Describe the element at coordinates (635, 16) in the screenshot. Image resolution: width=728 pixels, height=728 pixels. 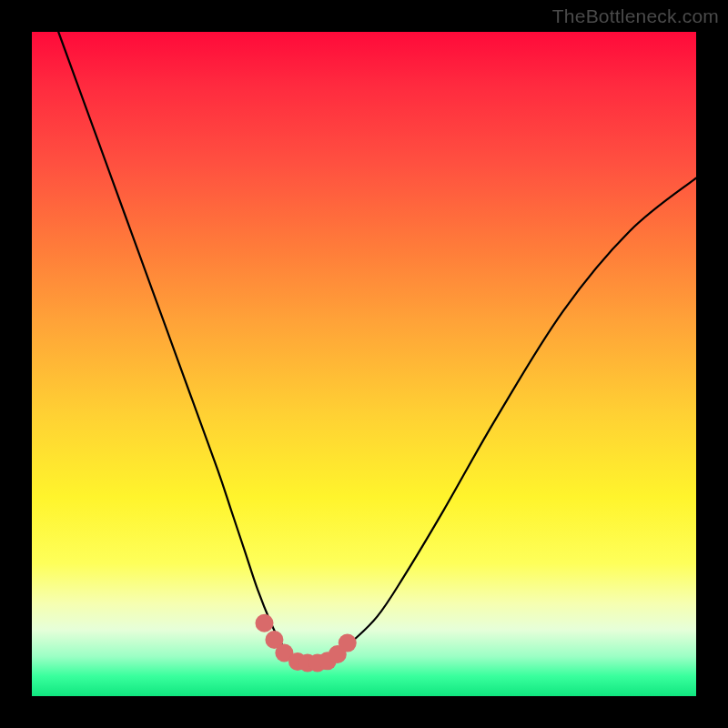
I see `watermark-text: TheBottleneck.com` at that location.